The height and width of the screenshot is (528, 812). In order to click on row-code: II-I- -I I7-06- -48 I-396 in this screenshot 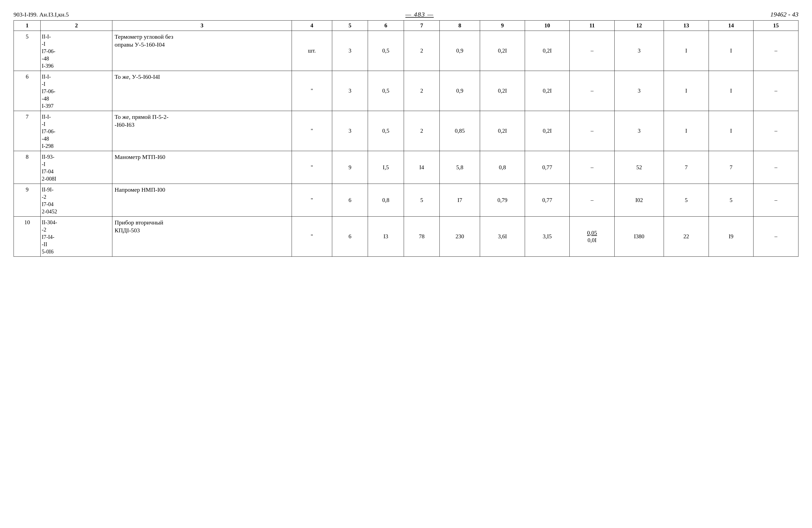, I will do `click(76, 51)`.